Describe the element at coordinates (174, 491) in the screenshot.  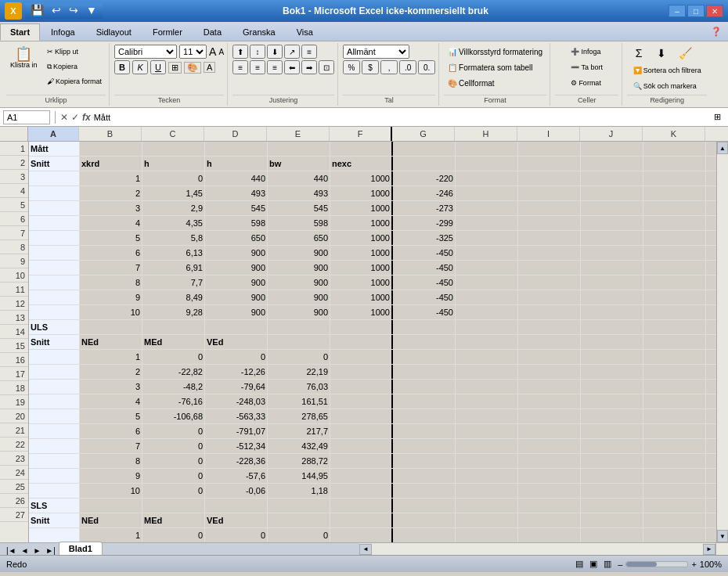
I see `cell-c24: 0` at that location.